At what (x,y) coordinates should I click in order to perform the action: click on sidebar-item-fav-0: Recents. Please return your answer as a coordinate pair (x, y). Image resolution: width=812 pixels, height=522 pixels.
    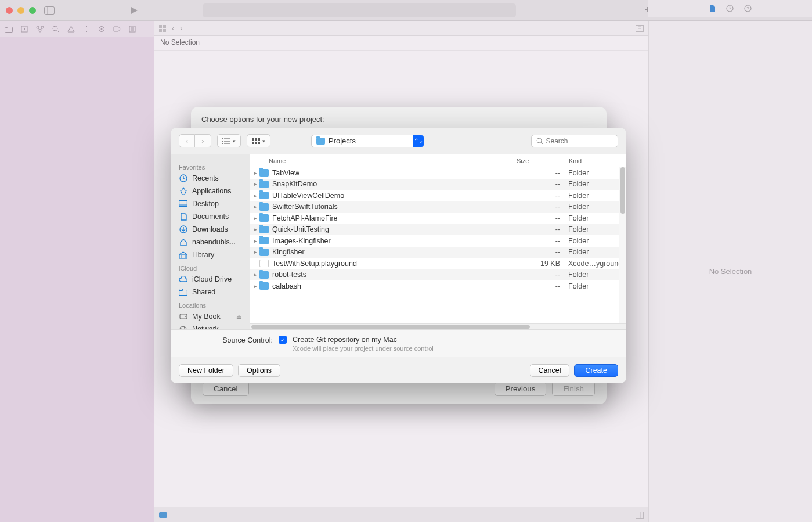
    Looking at the image, I should click on (210, 178).